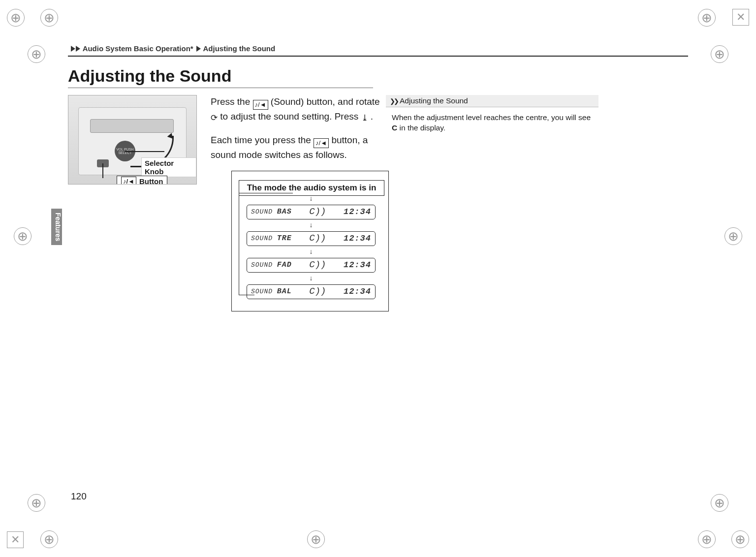  Describe the element at coordinates (138, 48) in the screenshot. I see `breadcrumb-part: Audio System Basic Operation*` at that location.